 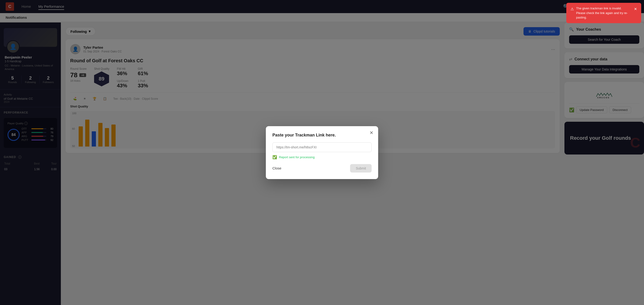 What do you see at coordinates (604, 13) in the screenshot?
I see `toast-message: The given trackman link is invalid. Plea…` at bounding box center [604, 13].